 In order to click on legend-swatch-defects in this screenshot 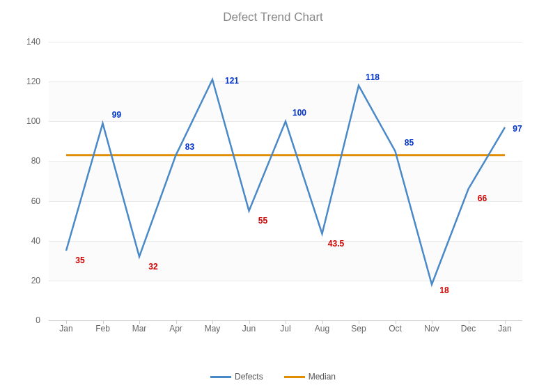, I will do `click(221, 377)`.